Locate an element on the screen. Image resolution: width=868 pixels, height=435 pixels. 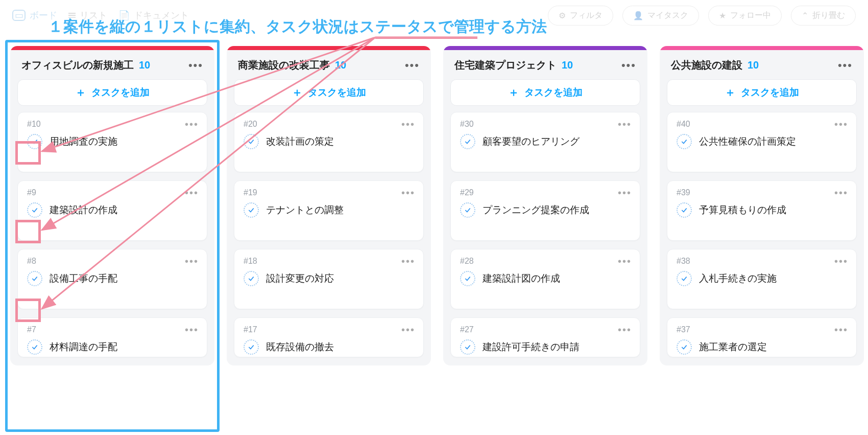
list-header: オフィスビルの新規施工 10 ••• is located at coordinates (112, 64).